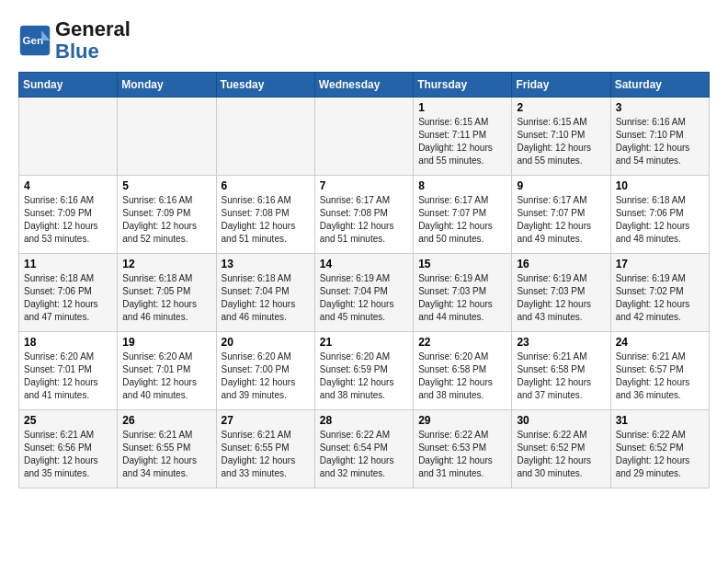  I want to click on cell-content: Sunrise: 6:22 AM Sunset: 6:54 PM Dayligh…, so click(364, 454).